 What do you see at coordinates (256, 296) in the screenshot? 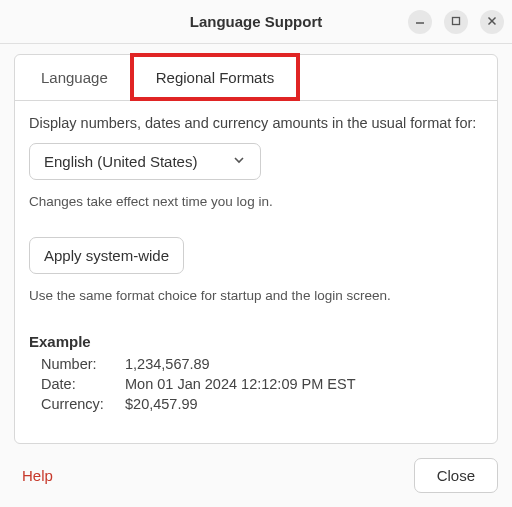
I see `apply-note: Use the same format choice for startup a…` at bounding box center [256, 296].